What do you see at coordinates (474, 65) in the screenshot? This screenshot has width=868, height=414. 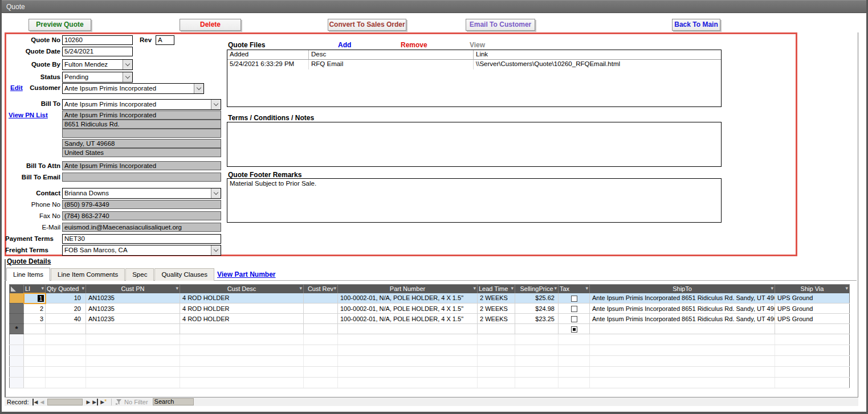 I see `quote-files-row: 5/24/2021 6:33:29 PM RFQ Email \\Server\…` at bounding box center [474, 65].